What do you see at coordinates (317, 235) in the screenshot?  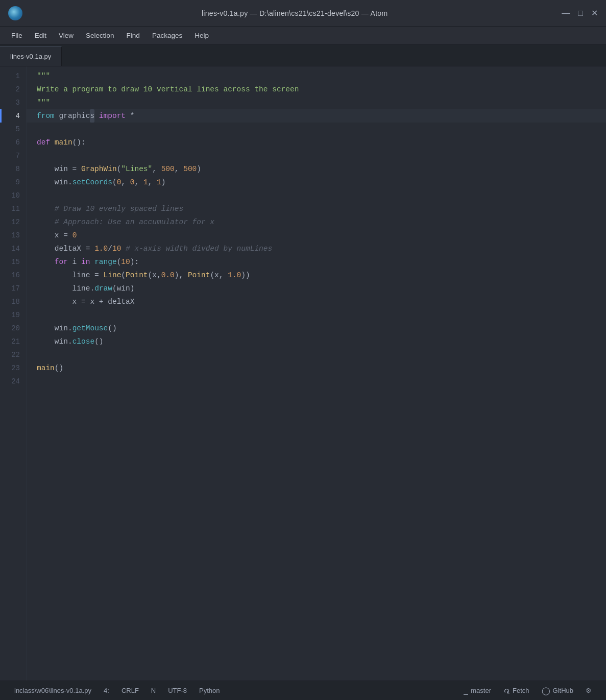 I see `code-line-13: x = 0` at bounding box center [317, 235].